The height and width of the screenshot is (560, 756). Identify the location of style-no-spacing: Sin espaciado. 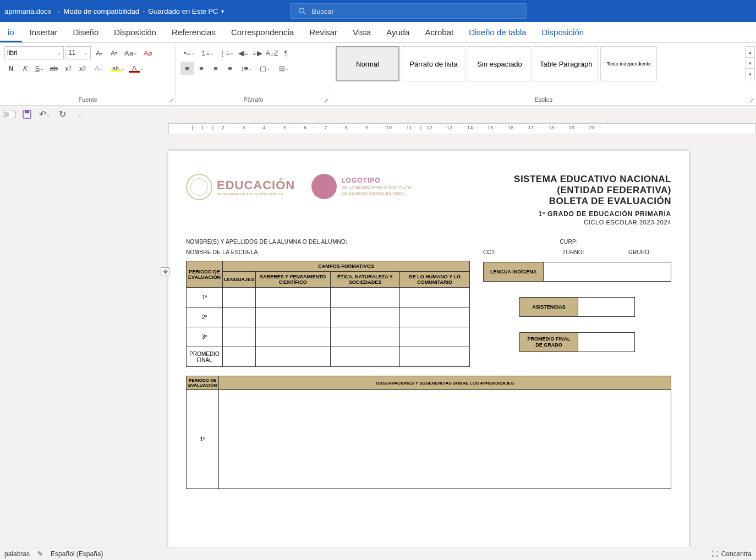
(500, 64).